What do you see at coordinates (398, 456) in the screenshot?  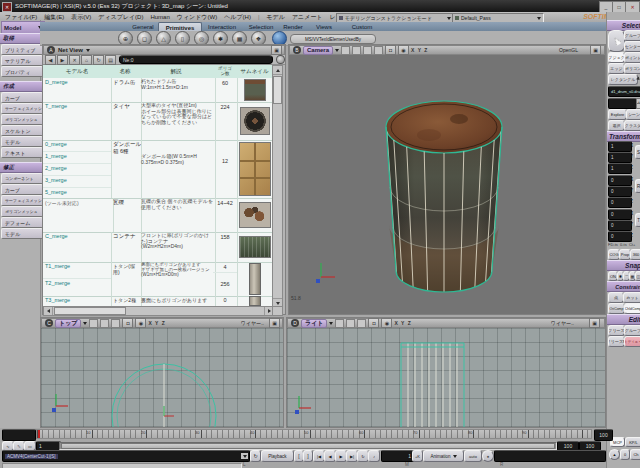 I see `current-frame-field: 1` at bounding box center [398, 456].